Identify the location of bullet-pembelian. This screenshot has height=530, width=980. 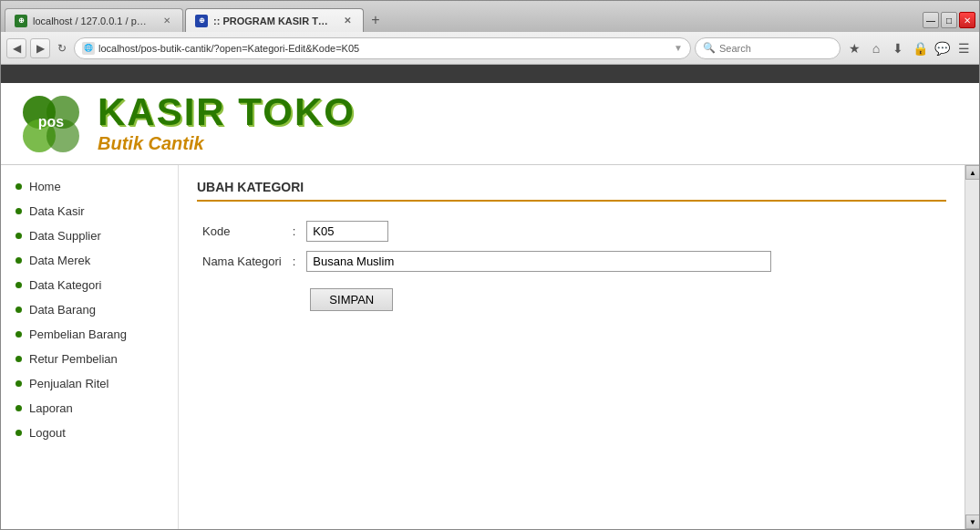
(18, 334).